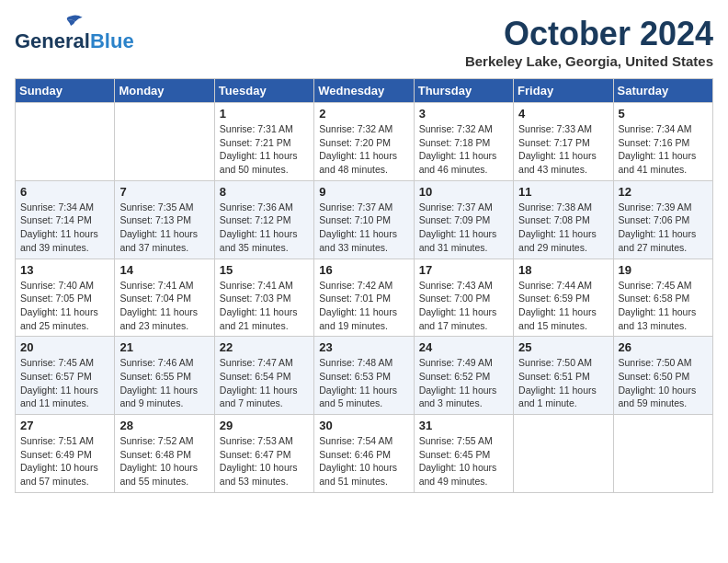 The image size is (728, 563). Describe the element at coordinates (463, 149) in the screenshot. I see `day-info: Sunrise: 7:32 AMSunset: 7:18 PMDaylight:…` at that location.